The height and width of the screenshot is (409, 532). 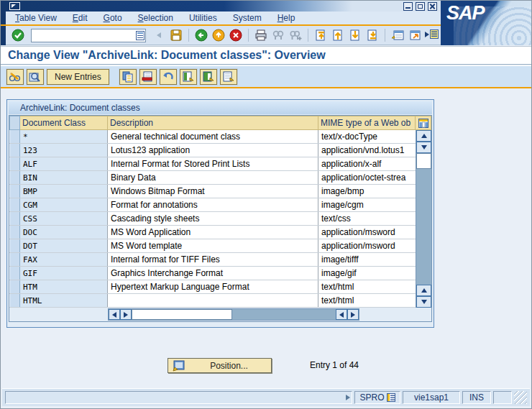 What do you see at coordinates (213, 246) in the screenshot?
I see `cell-description: MS Word template` at bounding box center [213, 246].